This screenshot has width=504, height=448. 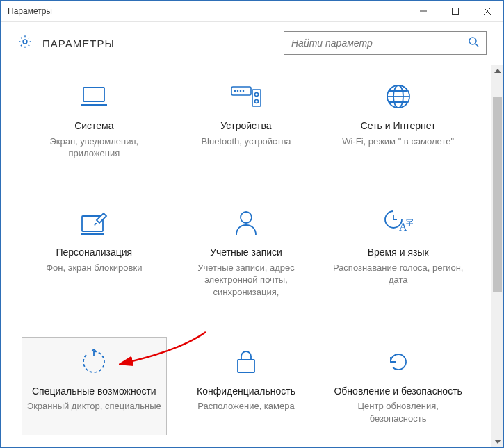 I want to click on maximize-button, so click(x=455, y=11).